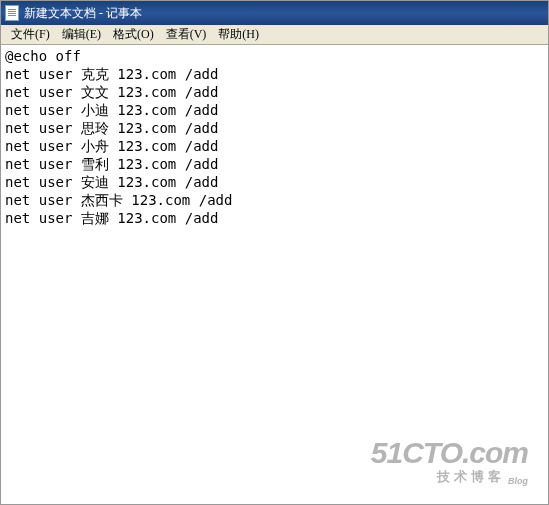 The height and width of the screenshot is (505, 549). What do you see at coordinates (274, 13) in the screenshot?
I see `window-titlebar: 新建文本文档 - 记事本` at bounding box center [274, 13].